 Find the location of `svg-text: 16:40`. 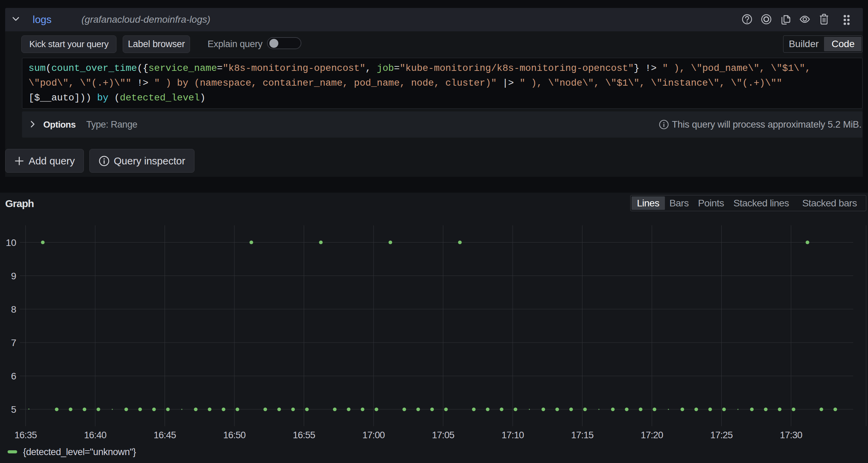

svg-text: 16:40 is located at coordinates (96, 435).